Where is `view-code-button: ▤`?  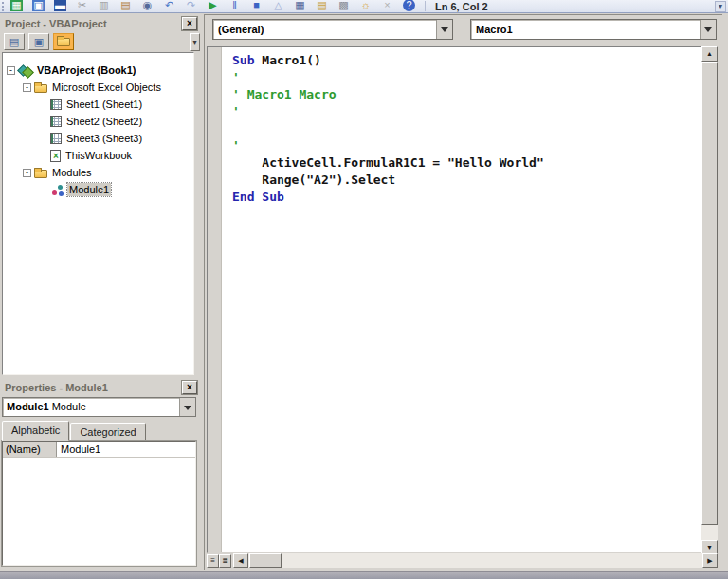
view-code-button: ▤ is located at coordinates (14, 42).